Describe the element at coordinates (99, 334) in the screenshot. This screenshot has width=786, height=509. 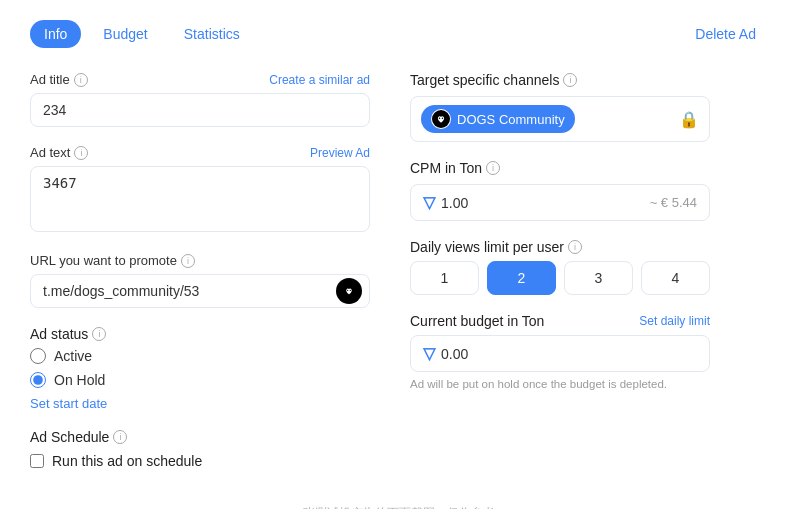
I see `ad-status-info-icon: i` at that location.